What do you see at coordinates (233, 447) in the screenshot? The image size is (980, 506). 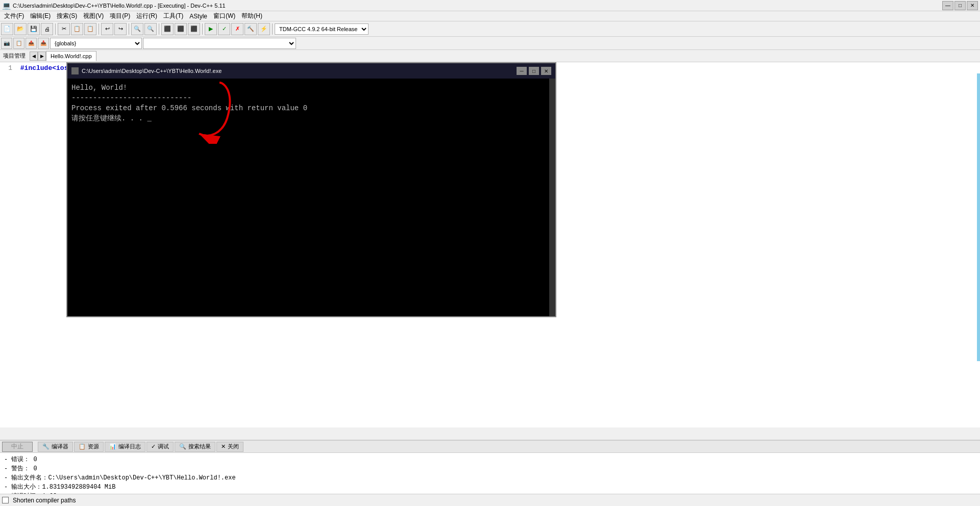 I see `tab-label-5: 关闭` at bounding box center [233, 447].